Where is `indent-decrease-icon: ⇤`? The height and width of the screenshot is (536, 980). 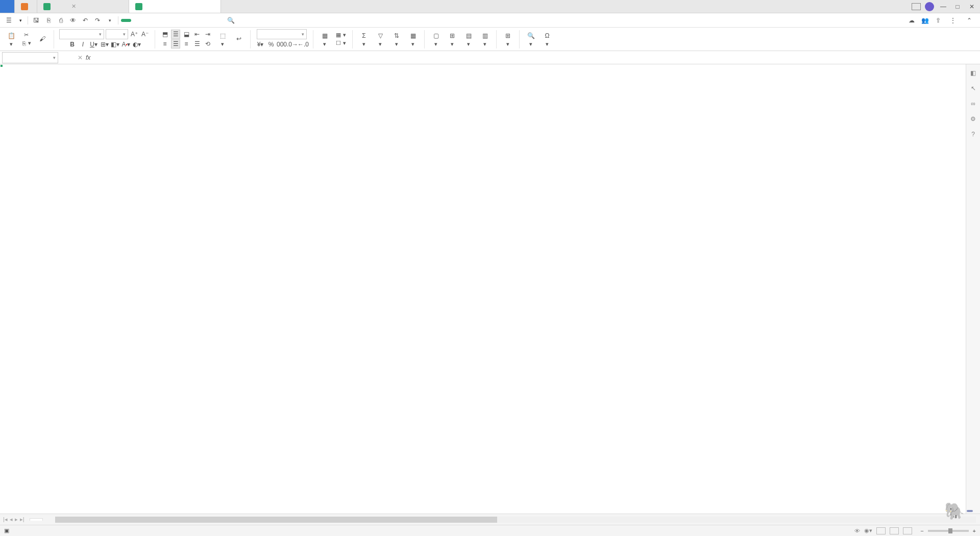
indent-decrease-icon: ⇤ is located at coordinates (197, 34).